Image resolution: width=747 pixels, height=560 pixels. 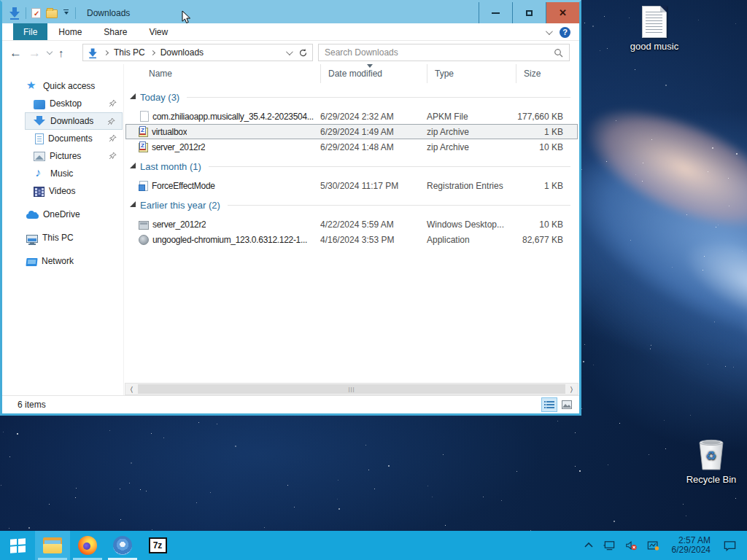 I want to click on help-icon: ?, so click(x=565, y=32).